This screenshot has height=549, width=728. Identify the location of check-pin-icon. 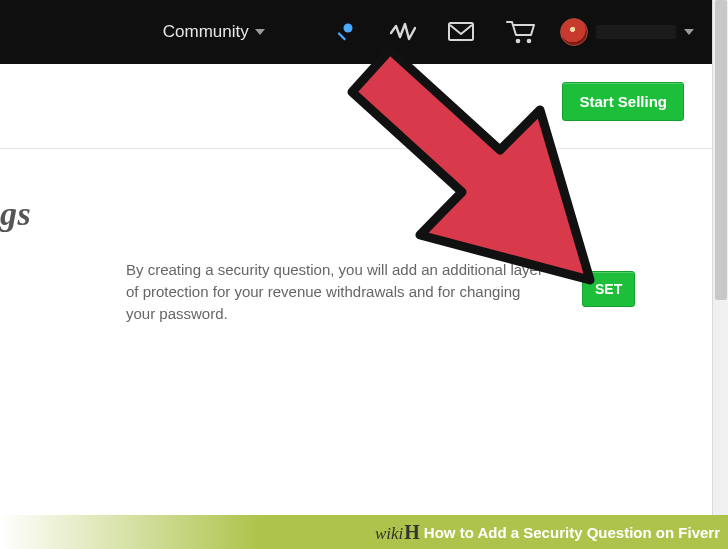
(345, 32).